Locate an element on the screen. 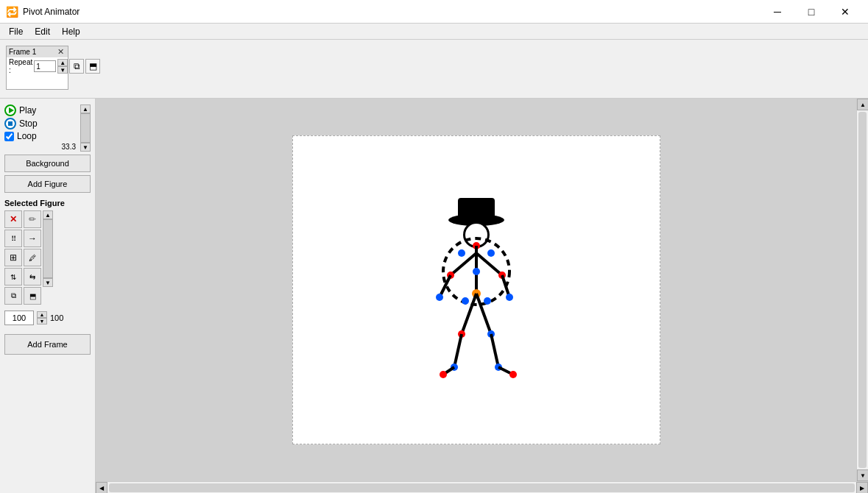  frame-strip: Frame 1 ✕ Repeat : 1 ▲ ▼ ⧉ ⬒ is located at coordinates (434, 69).